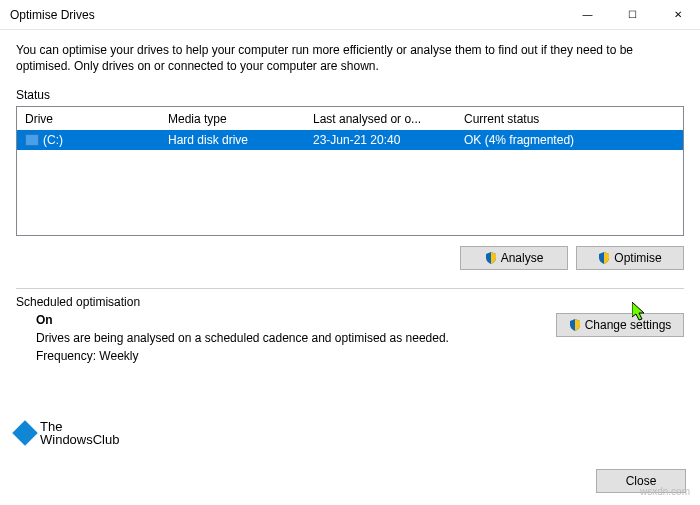 The width and height of the screenshot is (700, 505). What do you see at coordinates (88, 140) in the screenshot?
I see `cell-drive: (C:)` at bounding box center [88, 140].